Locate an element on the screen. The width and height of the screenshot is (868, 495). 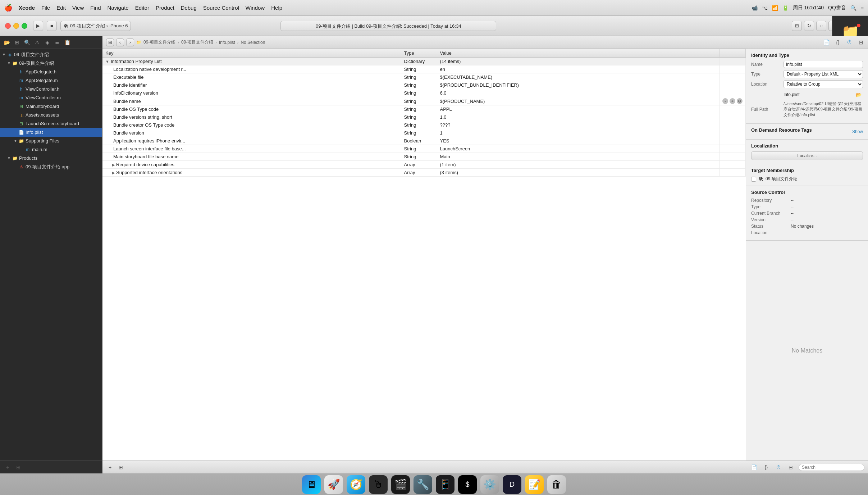
inspector-search-input is located at coordinates (831, 467).